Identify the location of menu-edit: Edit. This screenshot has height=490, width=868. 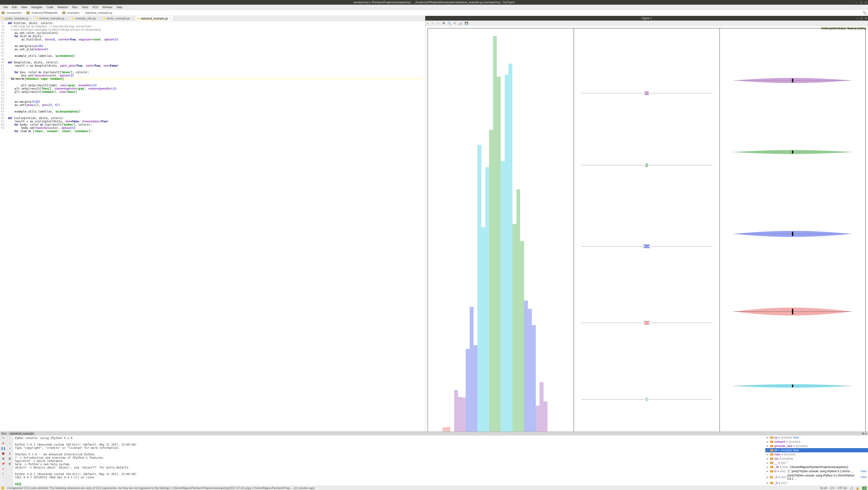
(14, 7).